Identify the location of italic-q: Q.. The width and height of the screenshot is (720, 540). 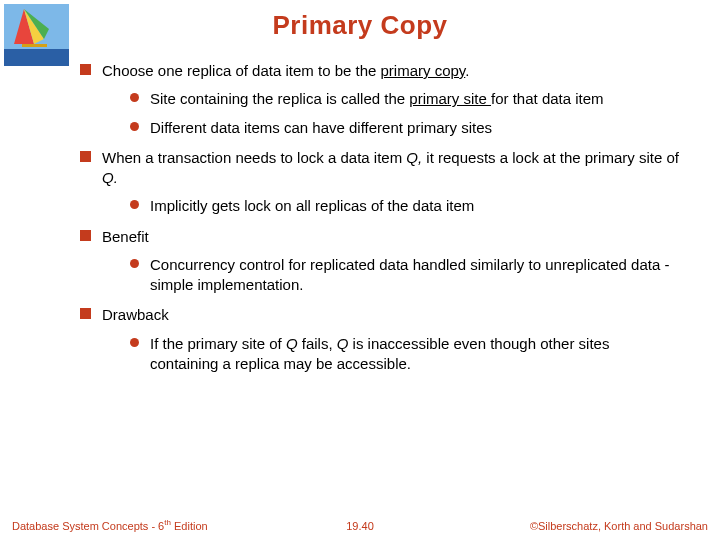
(110, 178).